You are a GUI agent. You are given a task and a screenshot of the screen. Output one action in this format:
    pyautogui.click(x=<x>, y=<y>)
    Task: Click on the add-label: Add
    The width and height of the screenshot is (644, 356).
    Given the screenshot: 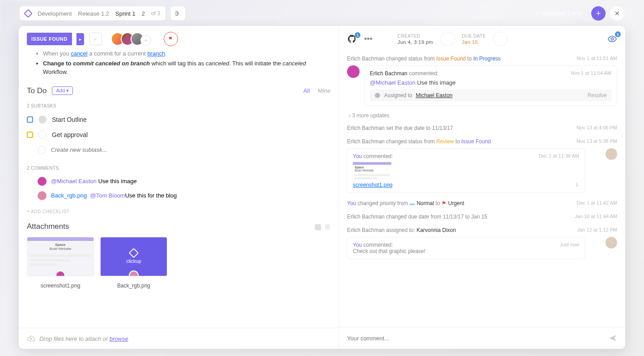 What is the action you would take?
    pyautogui.click(x=60, y=90)
    